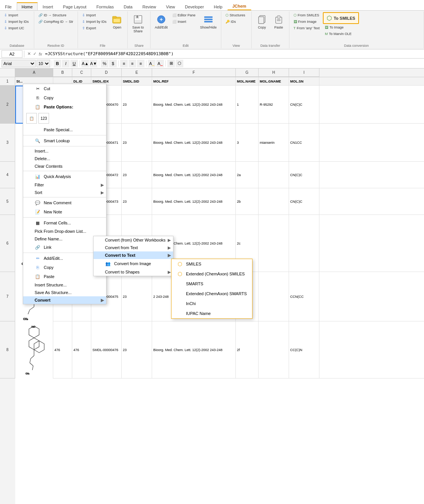  I want to click on tab-insert: Insert, so click(48, 6).